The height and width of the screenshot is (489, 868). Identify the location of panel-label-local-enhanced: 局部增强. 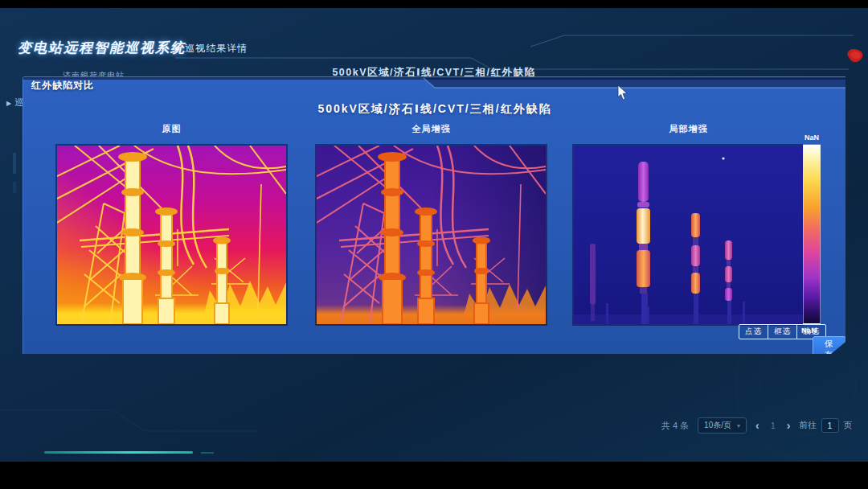
(688, 129).